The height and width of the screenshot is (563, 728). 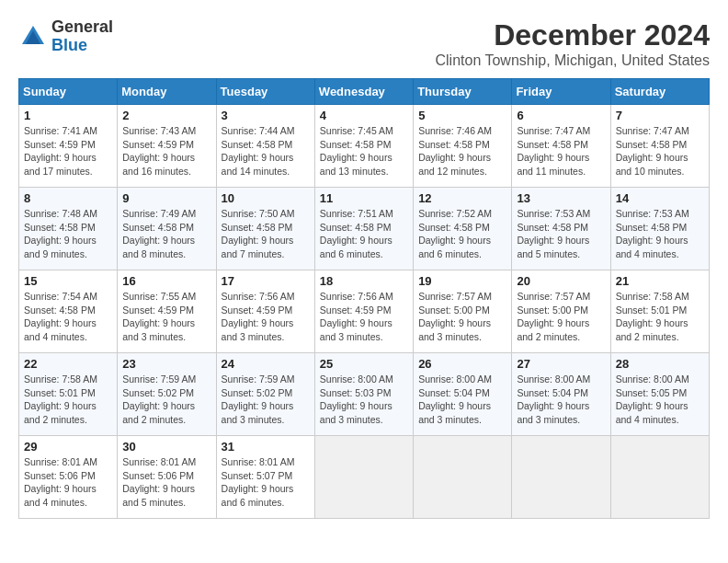 What do you see at coordinates (572, 44) in the screenshot?
I see `title-area: December 2024 Clinton Township, Michigan…` at bounding box center [572, 44].